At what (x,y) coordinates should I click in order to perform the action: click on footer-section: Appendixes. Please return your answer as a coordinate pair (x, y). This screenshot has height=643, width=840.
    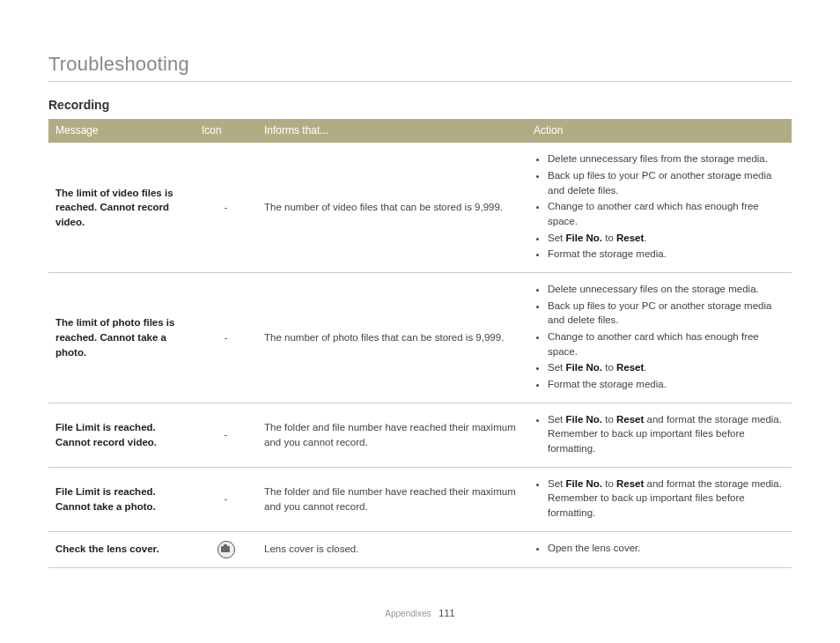
    Looking at the image, I should click on (408, 613).